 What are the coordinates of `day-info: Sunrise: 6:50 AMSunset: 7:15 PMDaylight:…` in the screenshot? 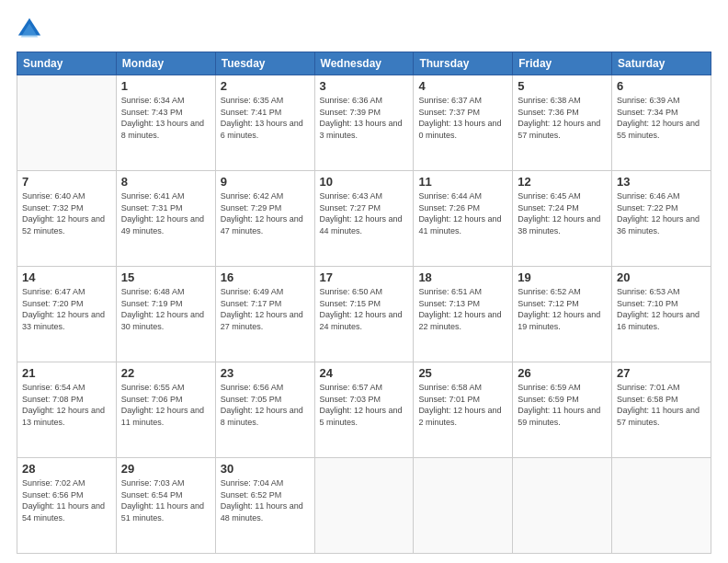 It's located at (364, 309).